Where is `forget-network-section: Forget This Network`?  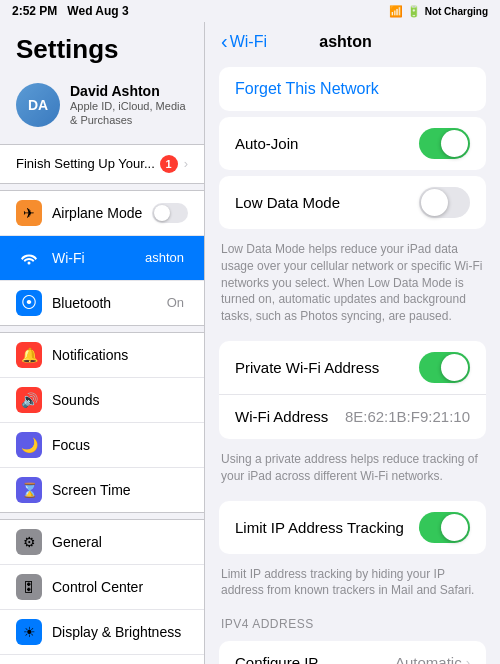 forget-network-section: Forget This Network is located at coordinates (352, 89).